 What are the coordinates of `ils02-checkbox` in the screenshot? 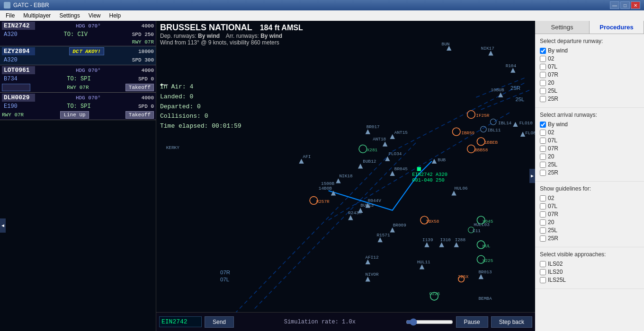 It's located at (543, 264).